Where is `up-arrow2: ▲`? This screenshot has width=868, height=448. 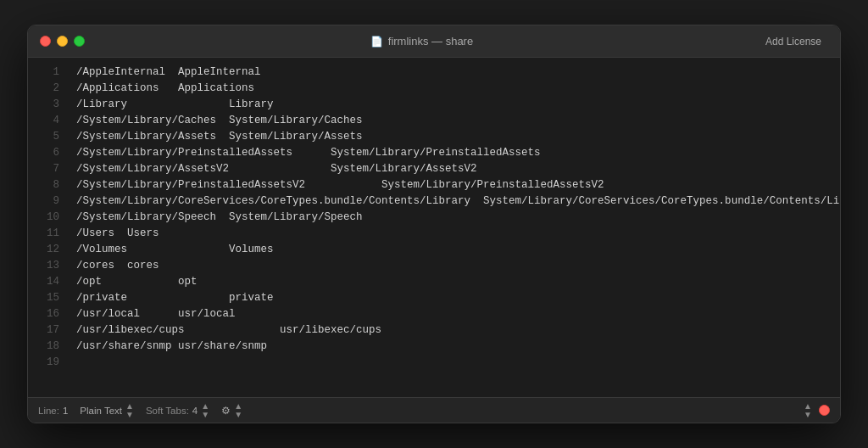 up-arrow2: ▲ is located at coordinates (205, 406).